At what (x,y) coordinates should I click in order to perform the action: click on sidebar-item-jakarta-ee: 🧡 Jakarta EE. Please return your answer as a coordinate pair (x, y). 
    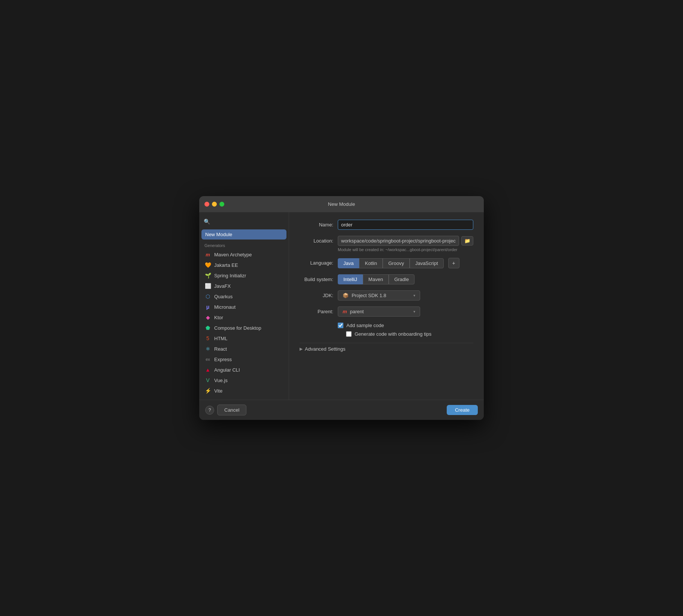
    Looking at the image, I should click on (244, 265).